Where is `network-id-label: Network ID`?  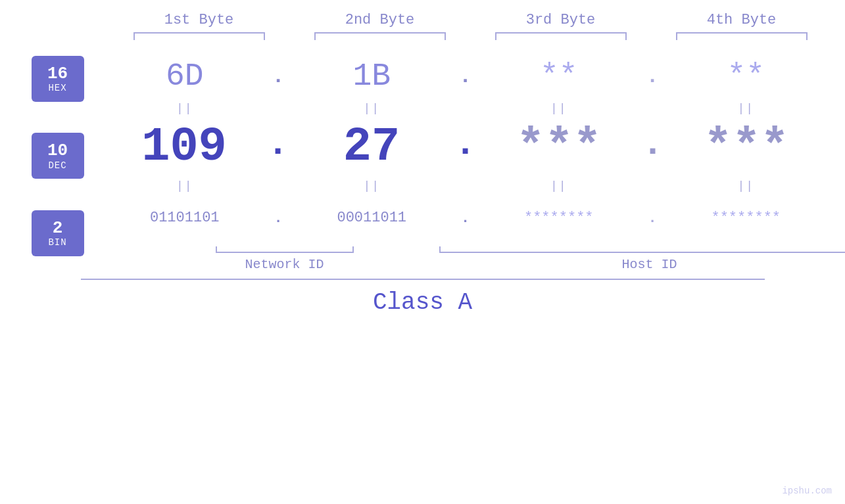 network-id-label: Network ID is located at coordinates (284, 264).